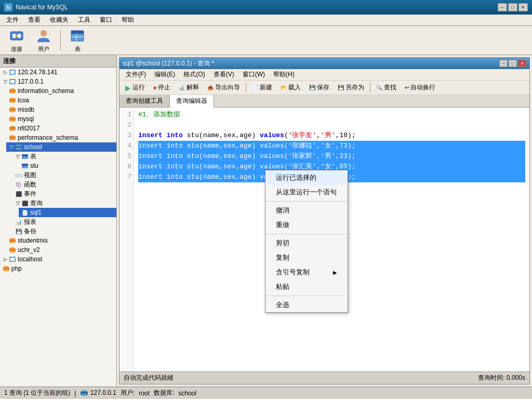 The image size is (532, 399). What do you see at coordinates (30, 194) in the screenshot?
I see `sidebar-label: 事件` at bounding box center [30, 194].